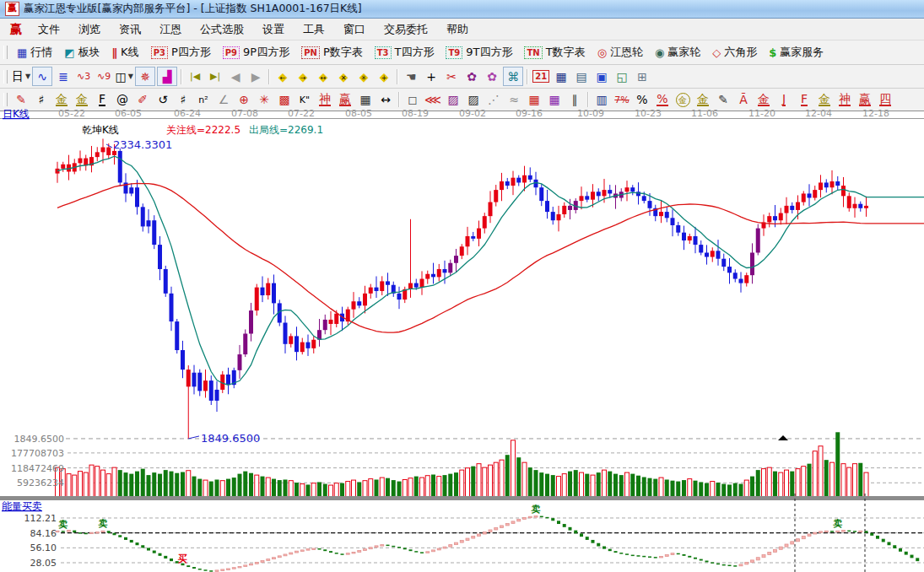 Image resolution: width=924 pixels, height=572 pixels. I want to click on next-bar-icon: ▶, so click(256, 76).